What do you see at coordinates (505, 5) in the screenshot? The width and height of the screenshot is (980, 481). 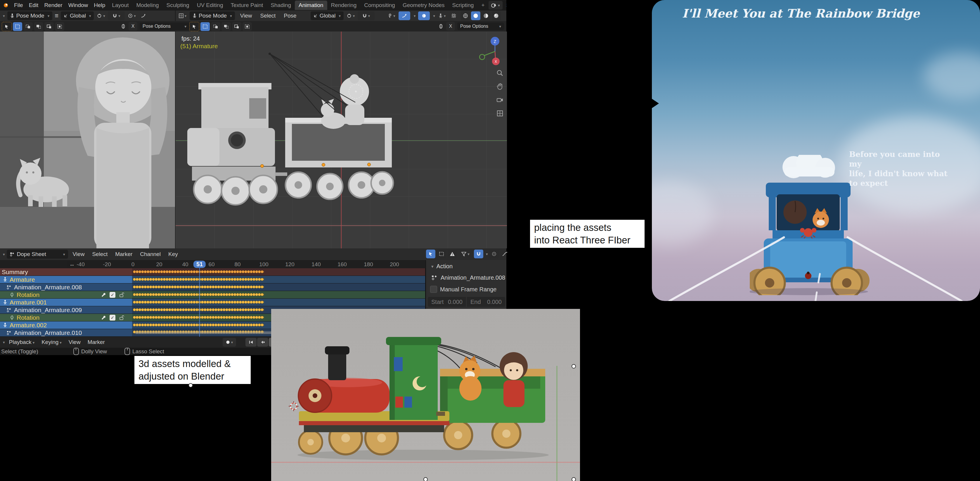 I see `scene-name-field: Scene` at bounding box center [505, 5].